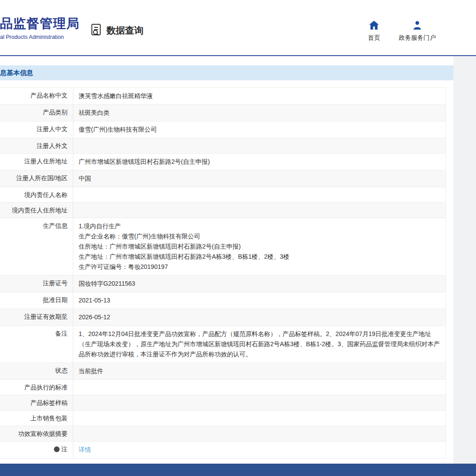  I want to click on table-row: 备注1、2024年12月04日批准变更产品功效宣称，产品配方（规范原料名称），产…, so click(223, 344).